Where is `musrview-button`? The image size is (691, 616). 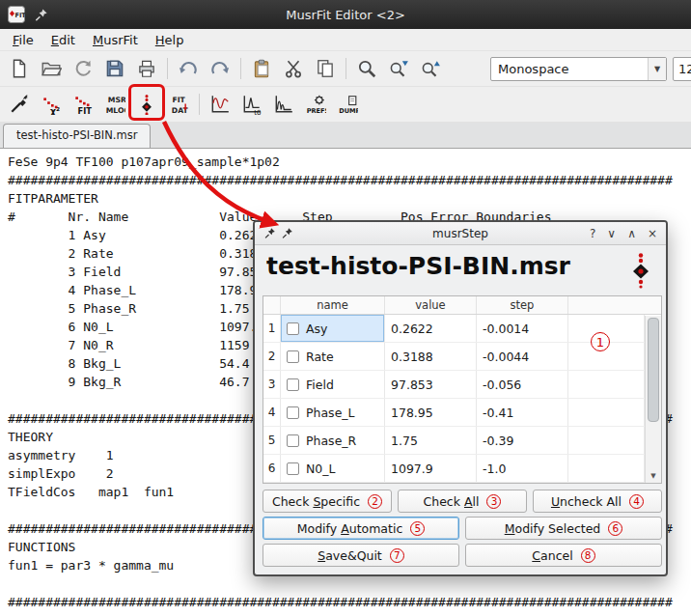
musrview-button is located at coordinates (220, 104).